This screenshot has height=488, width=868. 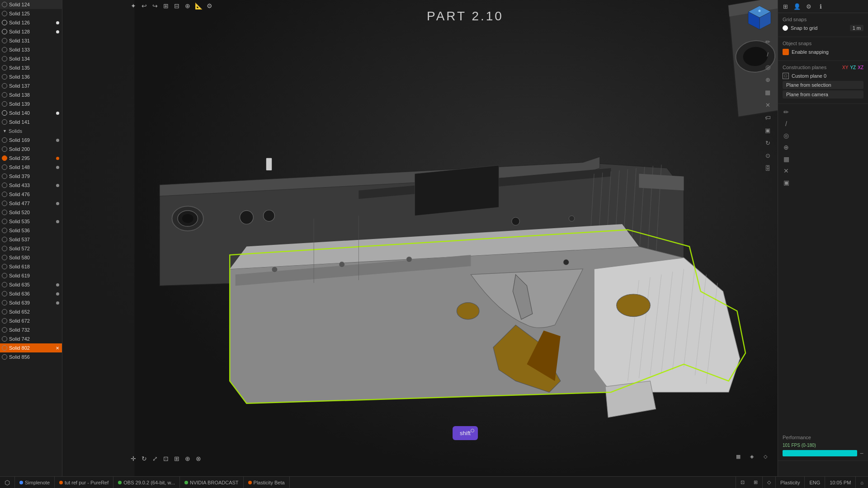 I want to click on sidebar-item: Solid 672, so click(x=31, y=321).